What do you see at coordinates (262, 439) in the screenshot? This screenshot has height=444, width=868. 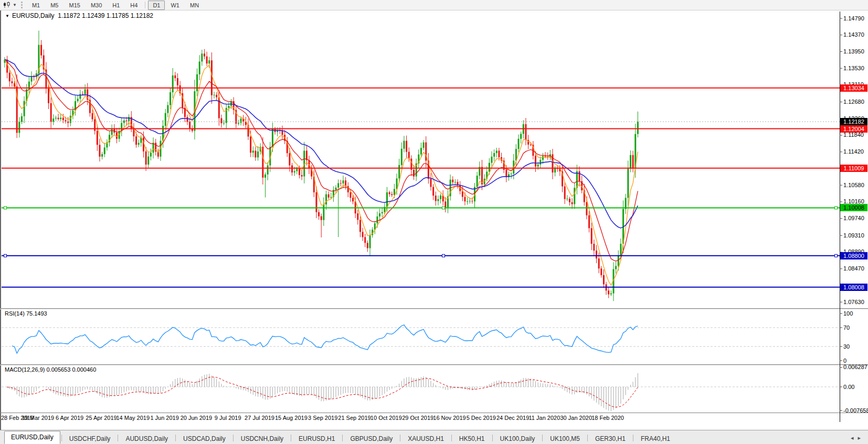 I see `tab-usdcnh-daily: USDCNH,Daily` at bounding box center [262, 439].